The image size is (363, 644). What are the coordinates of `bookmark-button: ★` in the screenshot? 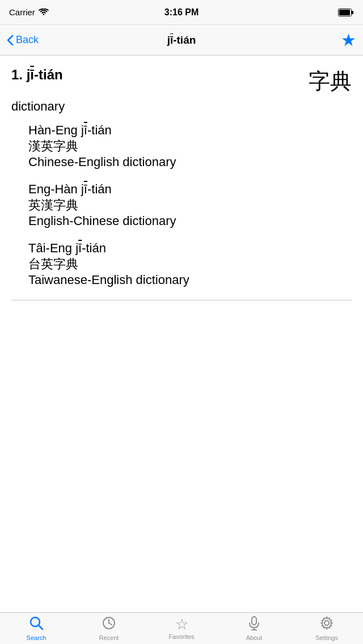 It's located at (348, 40).